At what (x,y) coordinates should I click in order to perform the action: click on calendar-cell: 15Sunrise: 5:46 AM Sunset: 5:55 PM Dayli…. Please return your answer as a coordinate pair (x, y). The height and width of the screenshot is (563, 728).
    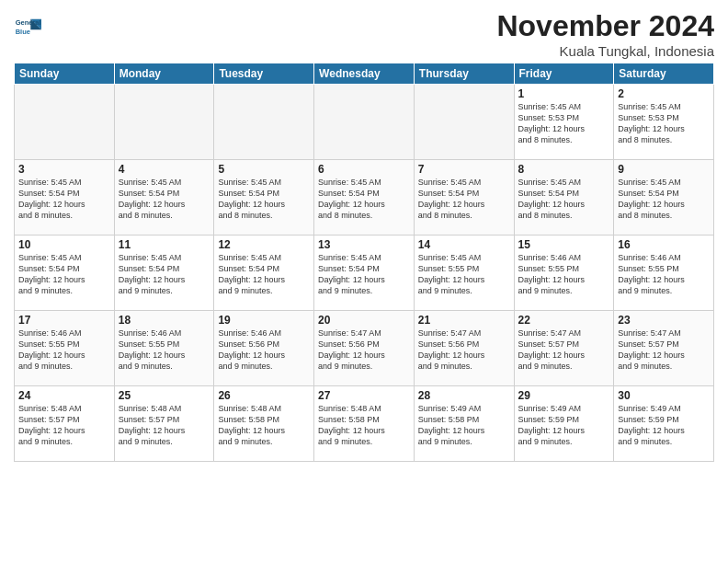
    Looking at the image, I should click on (564, 273).